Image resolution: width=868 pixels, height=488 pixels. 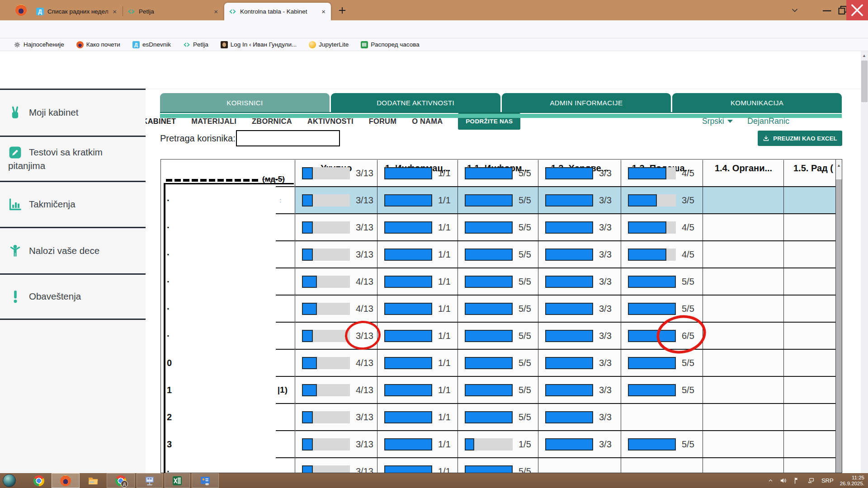 I want to click on start-button, so click(x=9, y=481).